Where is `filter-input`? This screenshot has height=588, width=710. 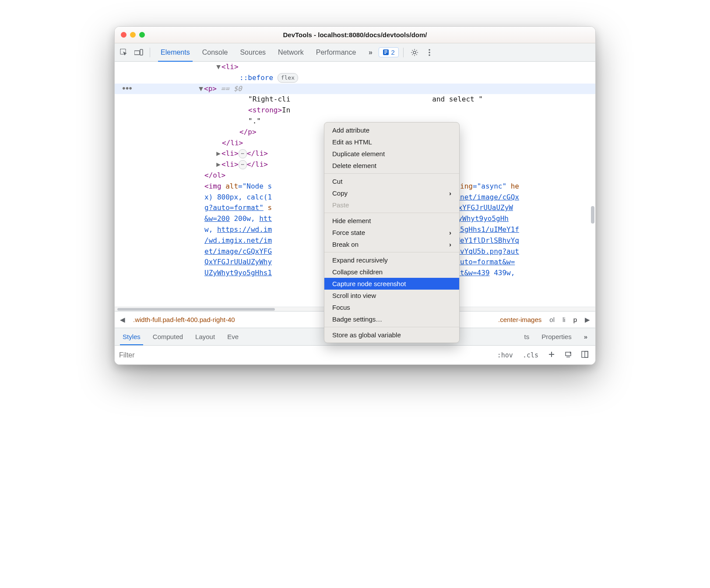
filter-input is located at coordinates (302, 355).